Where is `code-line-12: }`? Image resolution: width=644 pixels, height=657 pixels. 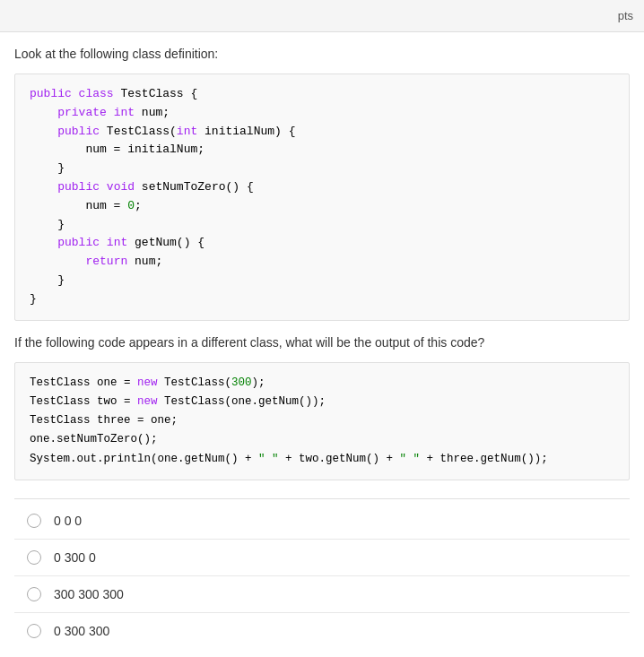 code-line-12: } is located at coordinates (33, 299).